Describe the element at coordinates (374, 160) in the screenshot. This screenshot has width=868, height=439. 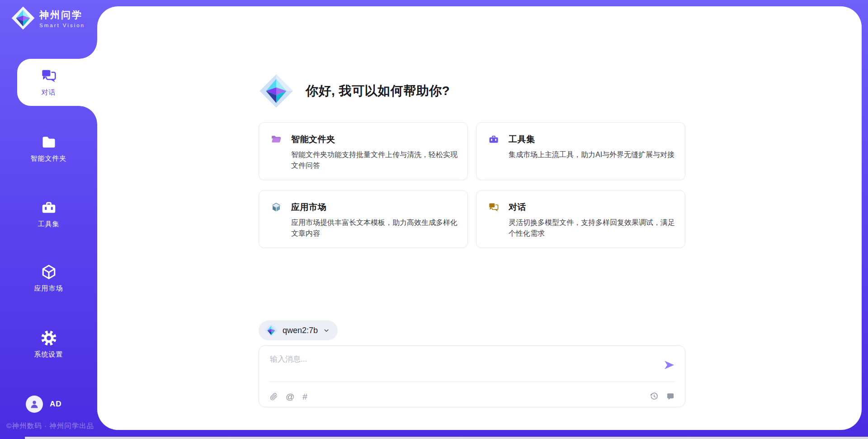
I see `card-description: 智能文件夹功能支持批量文件上传与清洗，轻松实现文件问答` at that location.